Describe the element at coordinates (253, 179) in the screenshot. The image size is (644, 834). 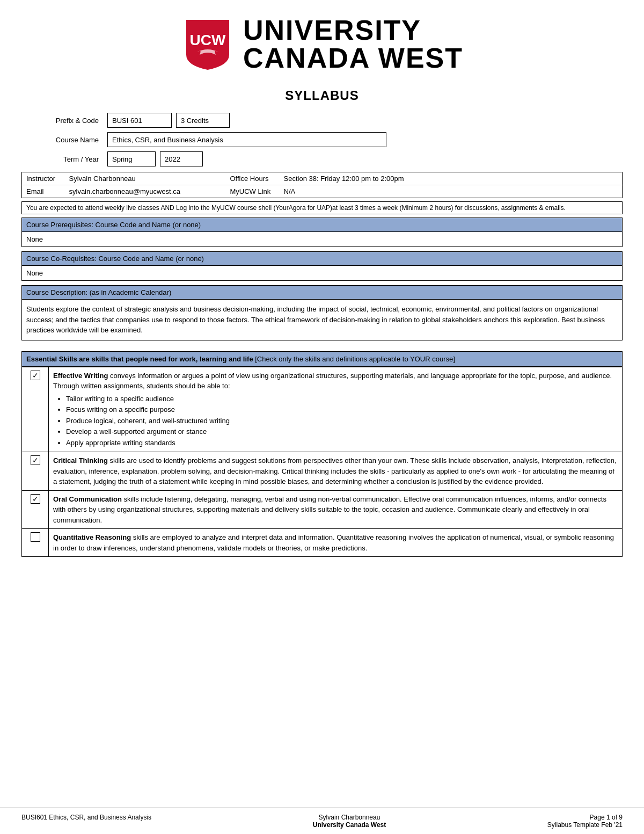
I see `office-hours-label: Office Hours` at that location.